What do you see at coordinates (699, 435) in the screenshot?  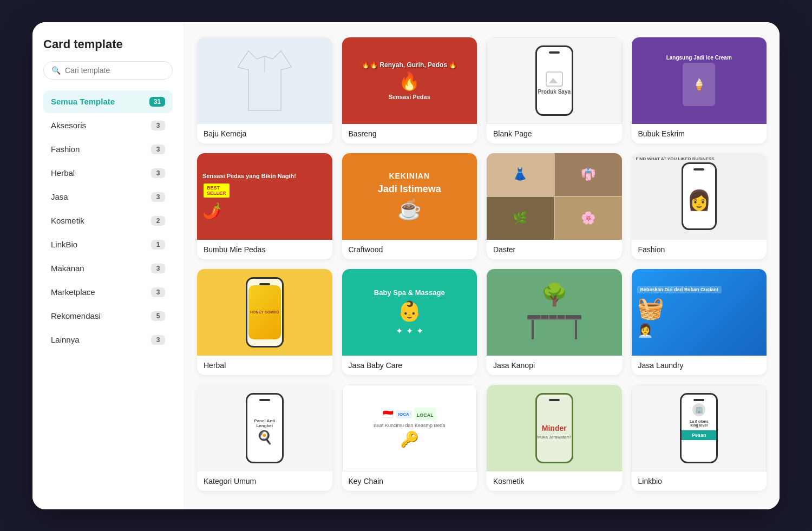 I see `linkbio-btn: Pesan` at bounding box center [699, 435].